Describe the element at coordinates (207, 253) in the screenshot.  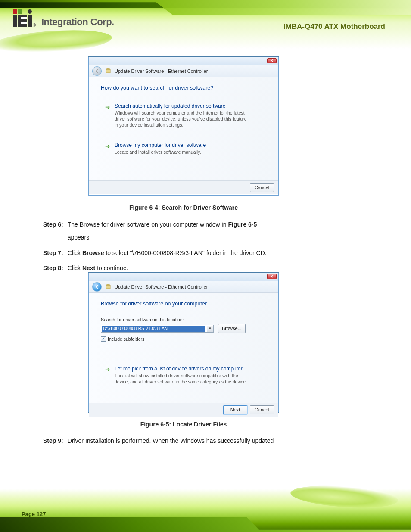
I see `step-7: Step 7: Click Browse to select "\7B000-0…` at that location.